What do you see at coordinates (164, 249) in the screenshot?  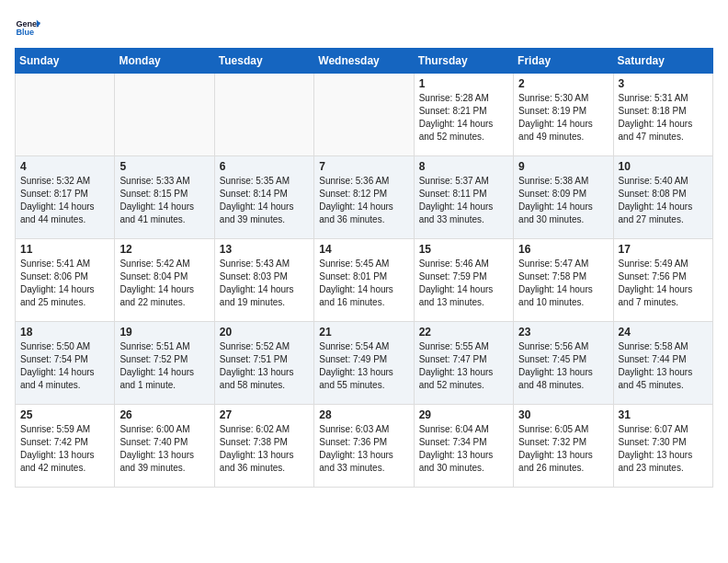 I see `day-number: 12` at bounding box center [164, 249].